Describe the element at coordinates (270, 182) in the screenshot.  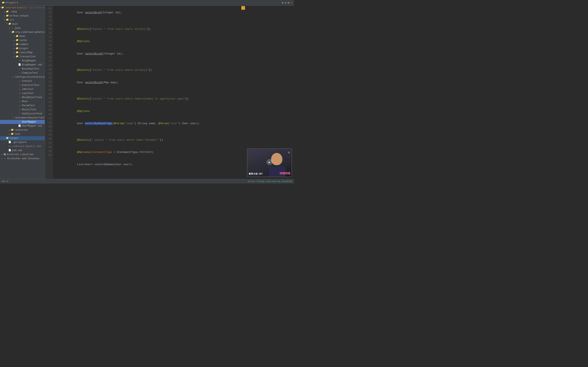
I see `status-url: https://blog.csdn.net/aq_45100361` at that location.